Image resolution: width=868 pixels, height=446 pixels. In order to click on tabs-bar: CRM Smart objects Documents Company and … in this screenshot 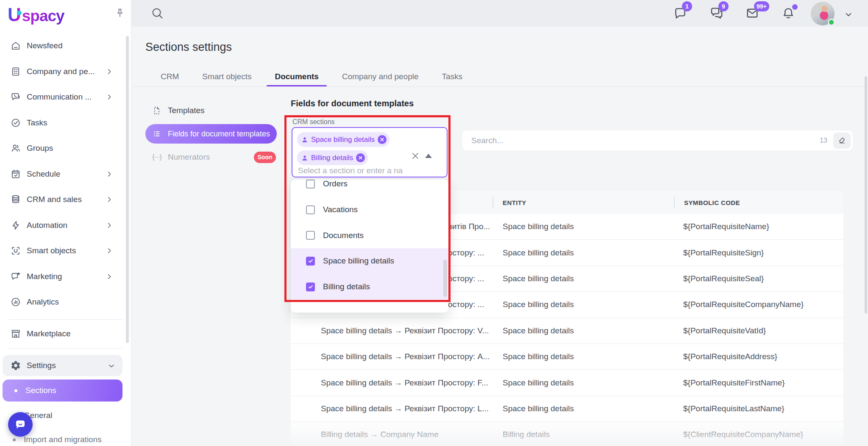, I will do `click(312, 80)`.